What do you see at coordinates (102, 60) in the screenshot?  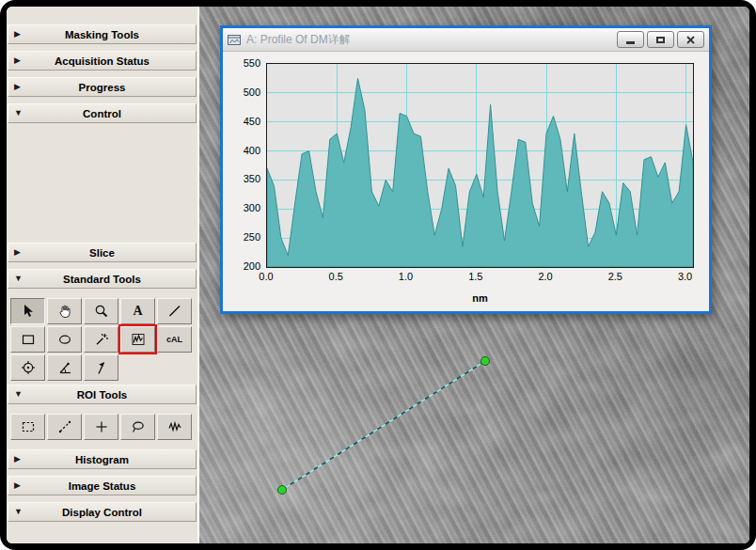 I see `section-header-acquisition-status: ▶ Acquisition Status` at bounding box center [102, 60].